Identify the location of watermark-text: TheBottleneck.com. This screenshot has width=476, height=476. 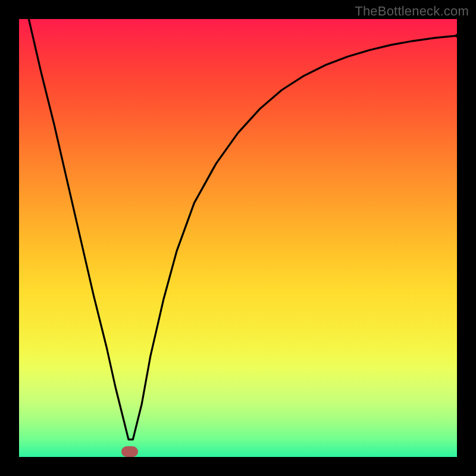
(412, 11).